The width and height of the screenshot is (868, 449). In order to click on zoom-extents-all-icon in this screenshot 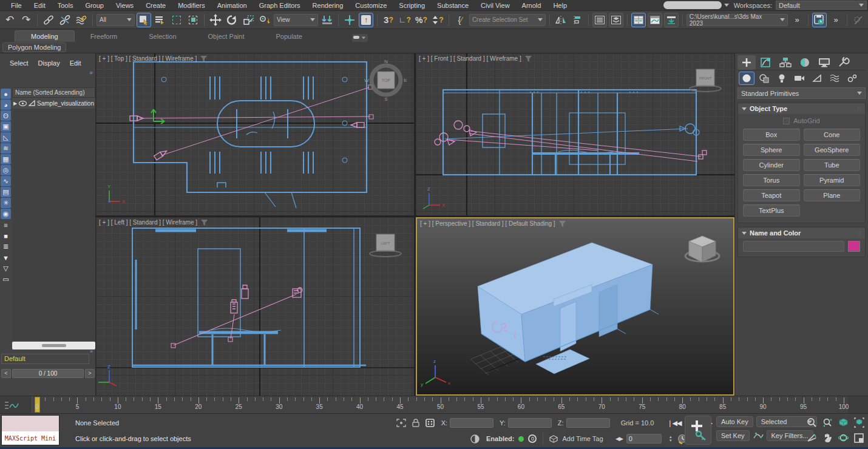, I will do `click(859, 422)`.